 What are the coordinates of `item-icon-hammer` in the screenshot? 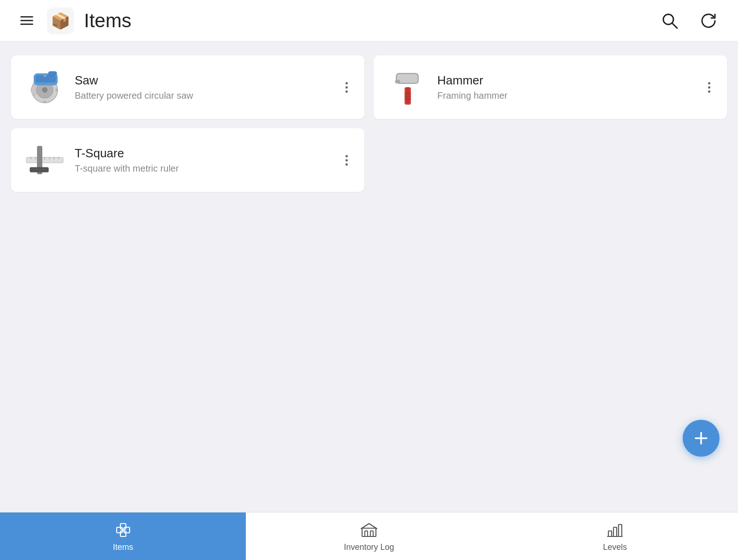 It's located at (407, 87).